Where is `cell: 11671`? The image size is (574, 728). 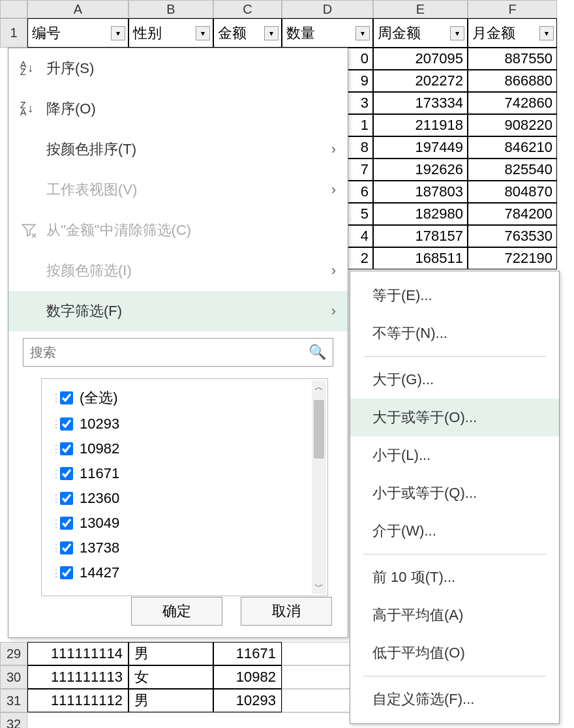 cell: 11671 is located at coordinates (248, 654).